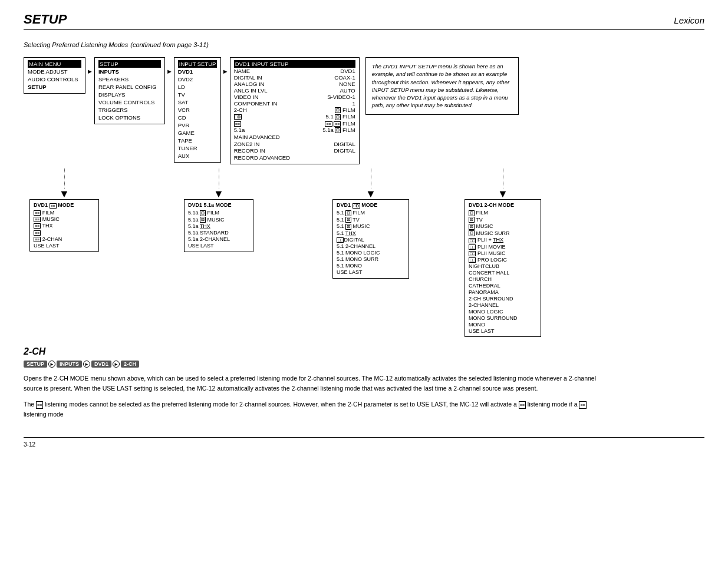 Image resolution: width=728 pixels, height=562 pixels. Describe the element at coordinates (52, 364) in the screenshot. I see `nav-arrow-1: ►` at that location.